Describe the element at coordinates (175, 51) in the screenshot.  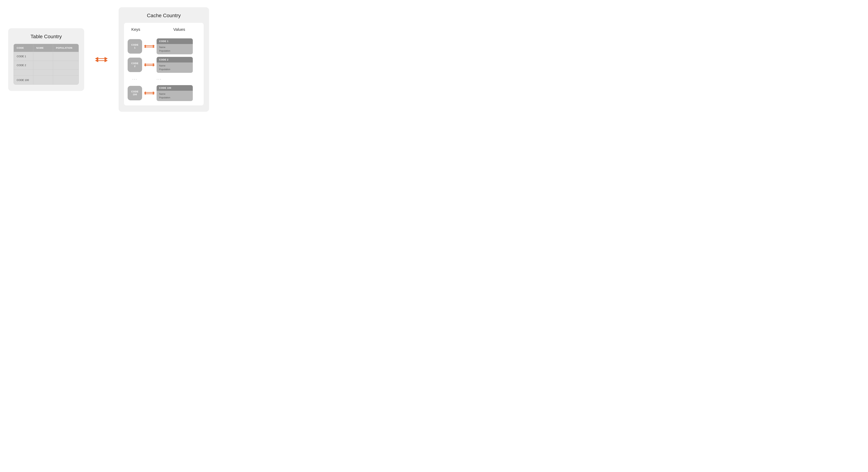
I see `value-pop-1: Population` at that location.